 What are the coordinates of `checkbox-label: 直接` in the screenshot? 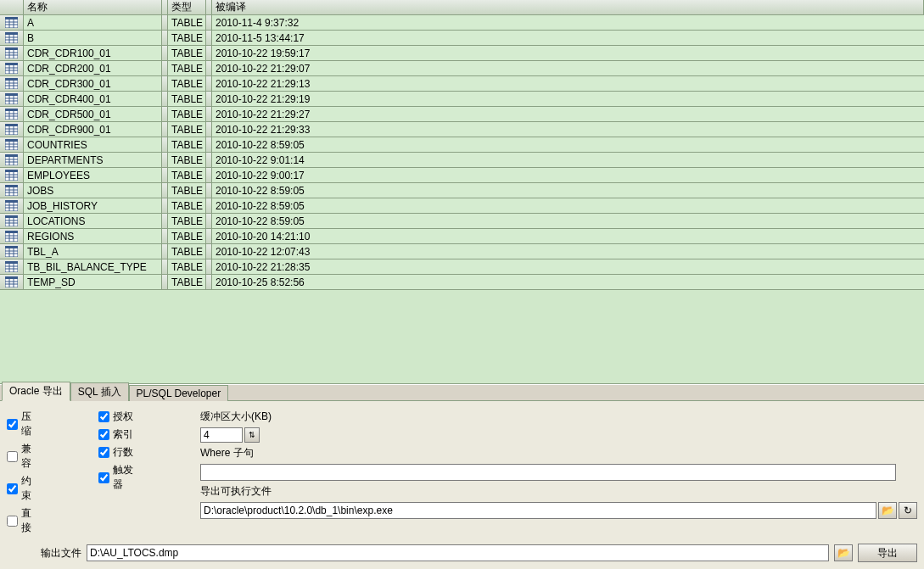 It's located at (31, 521).